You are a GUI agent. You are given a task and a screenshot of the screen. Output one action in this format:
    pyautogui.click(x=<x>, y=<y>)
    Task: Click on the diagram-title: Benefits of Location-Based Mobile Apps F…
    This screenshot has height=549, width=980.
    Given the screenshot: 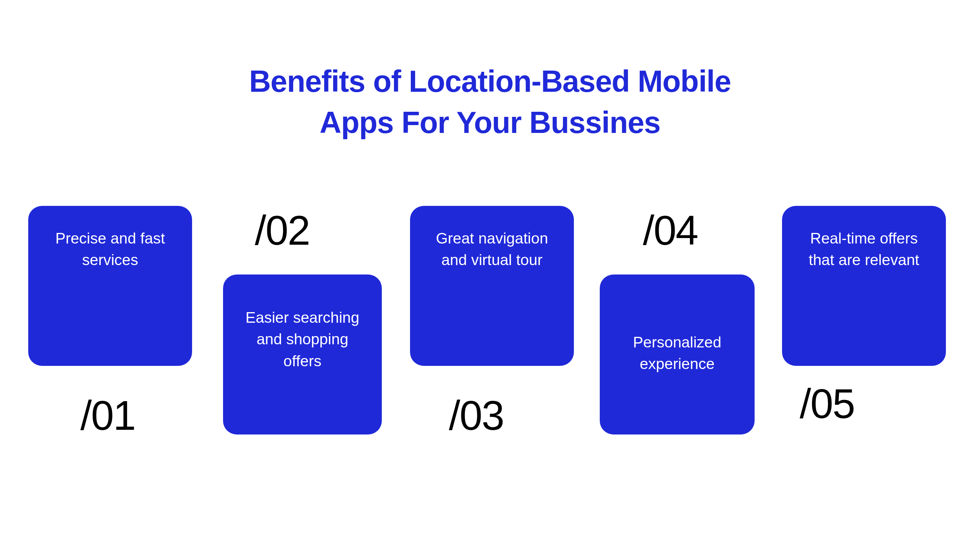 What is the action you would take?
    pyautogui.click(x=490, y=102)
    